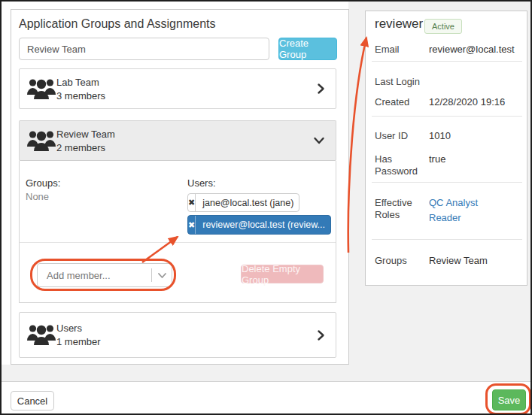  I want to click on member-chip-label: jane@local.test (jane), so click(248, 203).